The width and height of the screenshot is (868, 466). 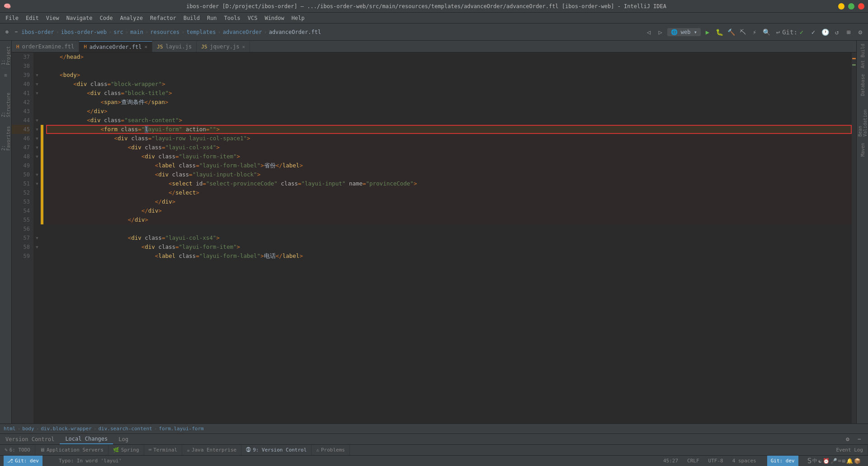 What do you see at coordinates (10, 429) in the screenshot?
I see `path-html: html` at bounding box center [10, 429].